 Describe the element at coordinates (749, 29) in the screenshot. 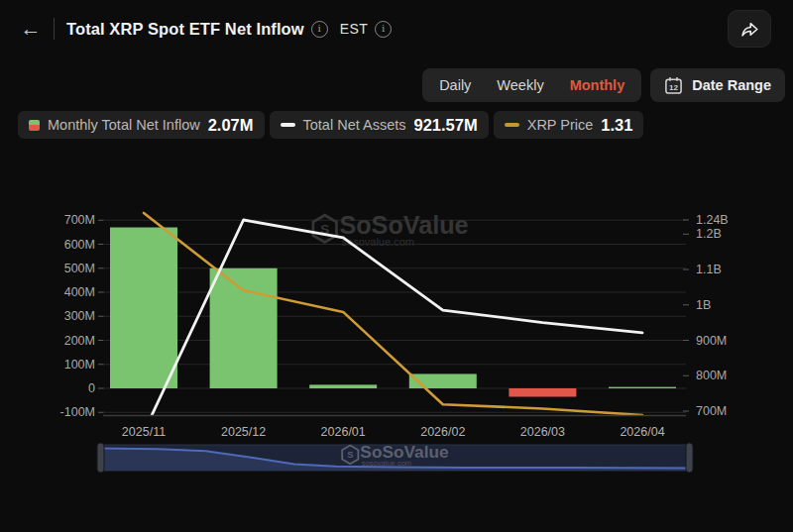

I see `share-icon` at that location.